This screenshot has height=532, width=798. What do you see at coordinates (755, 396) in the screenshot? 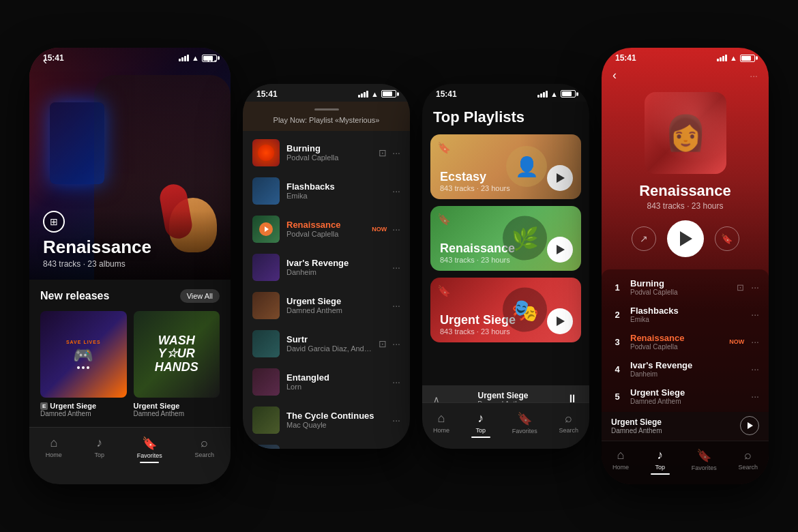
I see `np-more-5: ···` at bounding box center [755, 396].